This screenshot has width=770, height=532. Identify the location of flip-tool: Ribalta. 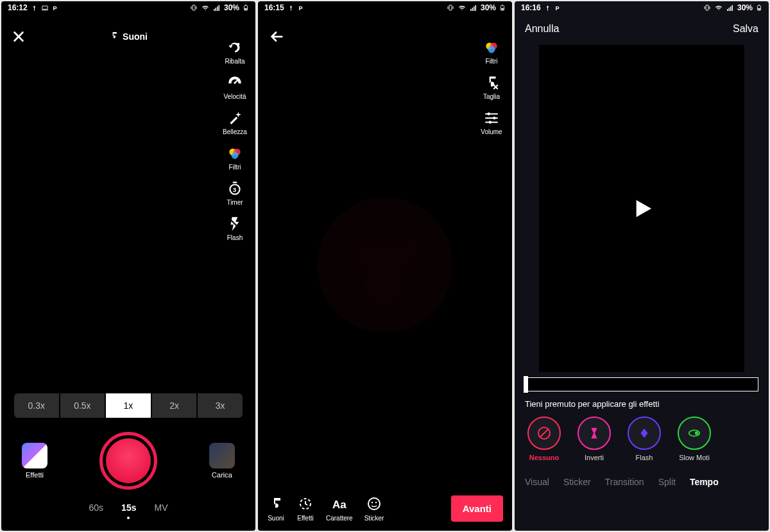
(235, 51).